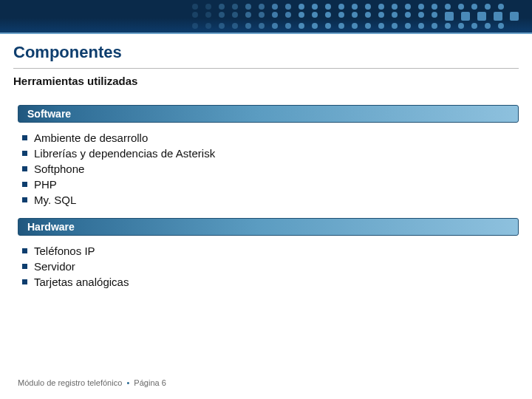 The height and width of the screenshot is (399, 532). I want to click on list-item: My. SQL, so click(277, 200).